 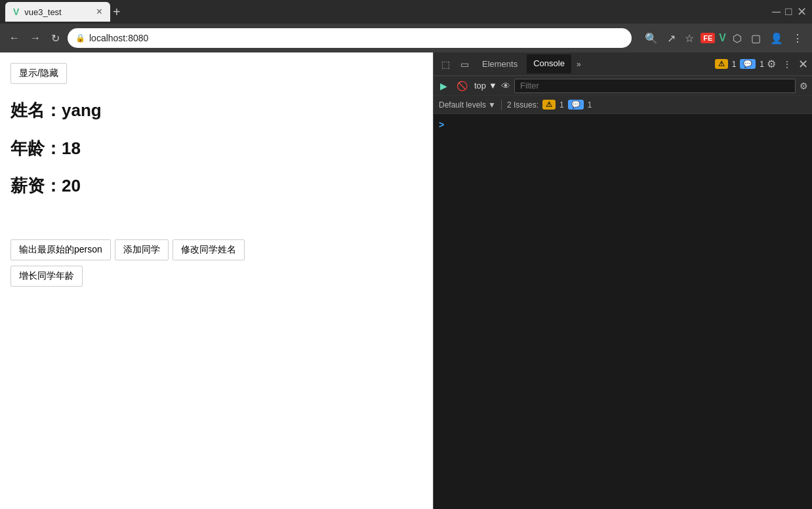 What do you see at coordinates (689, 38) in the screenshot?
I see `bookmark-icon: ☆` at bounding box center [689, 38].